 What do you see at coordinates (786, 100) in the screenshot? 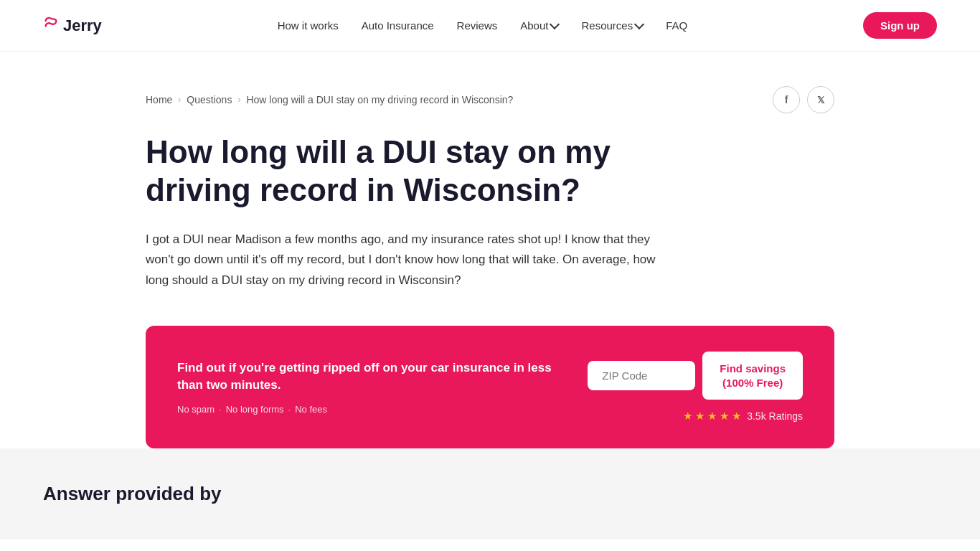
I see `facebook-share-button: f` at bounding box center [786, 100].